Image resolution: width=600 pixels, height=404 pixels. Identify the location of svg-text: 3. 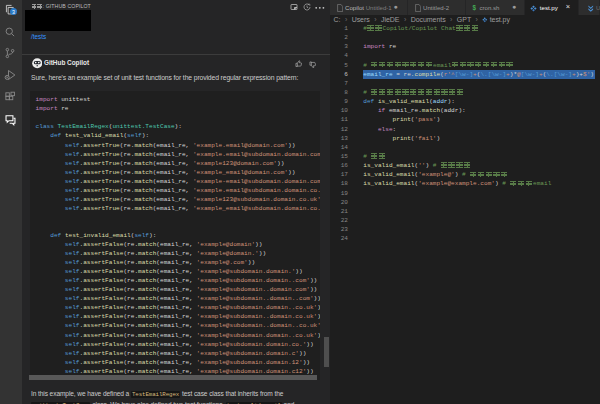
(14, 11).